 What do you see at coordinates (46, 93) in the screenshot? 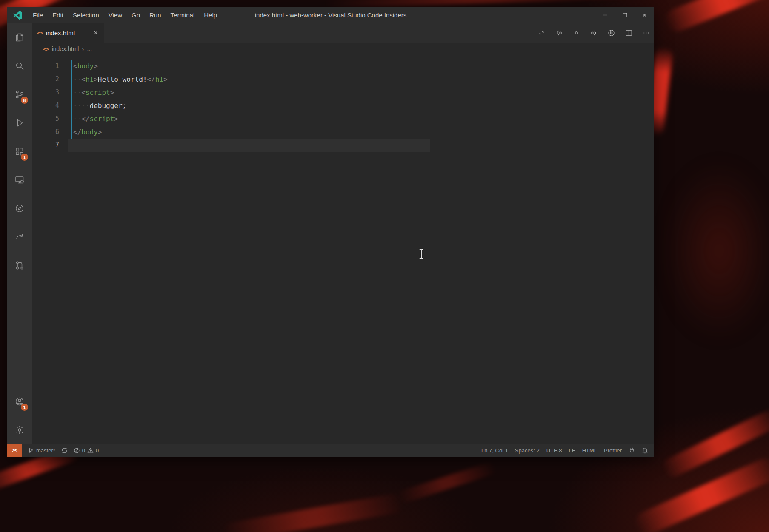
I see `line-number: 3` at bounding box center [46, 93].